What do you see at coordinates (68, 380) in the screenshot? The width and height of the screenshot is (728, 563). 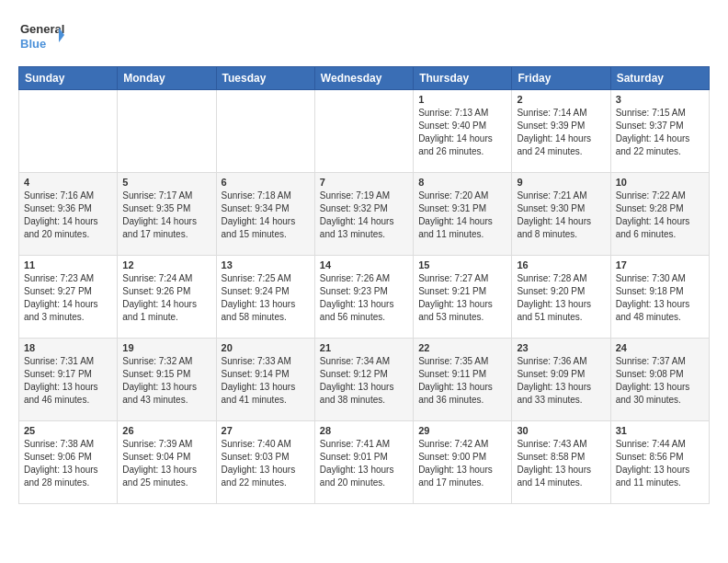 I see `calendar-cell: 18Sunrise: 7:31 AM Sunset: 9:17 PM Dayli…` at bounding box center [68, 380].